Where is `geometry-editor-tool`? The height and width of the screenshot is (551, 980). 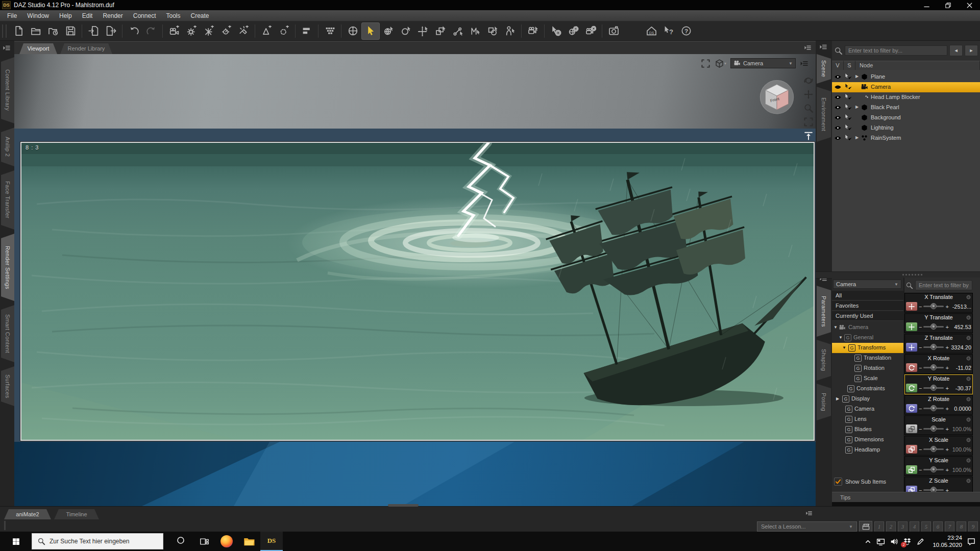
geometry-editor-tool is located at coordinates (493, 31).